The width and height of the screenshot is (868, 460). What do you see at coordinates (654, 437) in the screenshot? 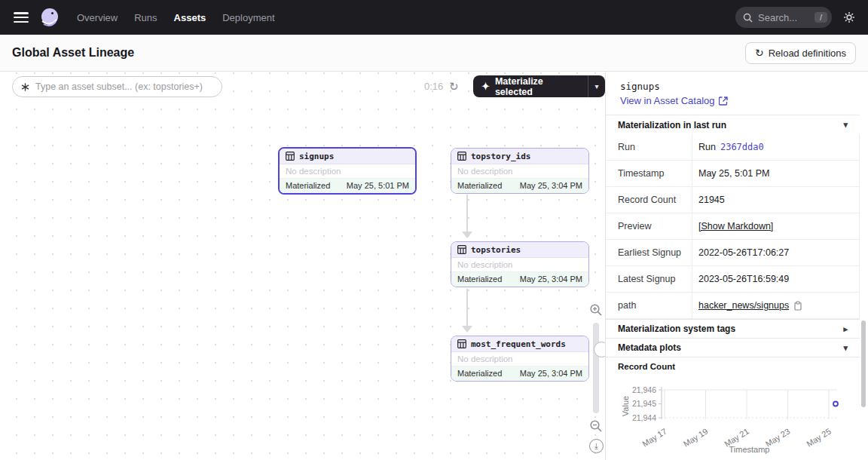
I see `svg-text: May 17` at bounding box center [654, 437].